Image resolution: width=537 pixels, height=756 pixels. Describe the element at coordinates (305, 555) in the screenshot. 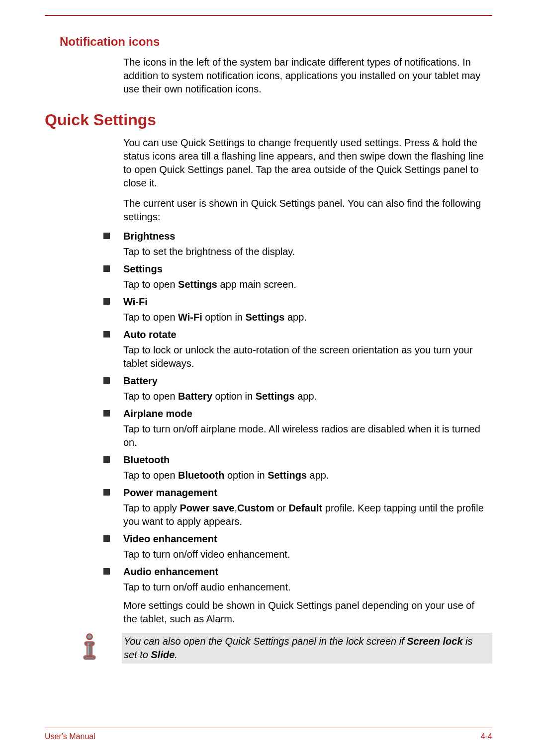

I see `item-desc: Tap to turn on/off video enhancement.` at that location.